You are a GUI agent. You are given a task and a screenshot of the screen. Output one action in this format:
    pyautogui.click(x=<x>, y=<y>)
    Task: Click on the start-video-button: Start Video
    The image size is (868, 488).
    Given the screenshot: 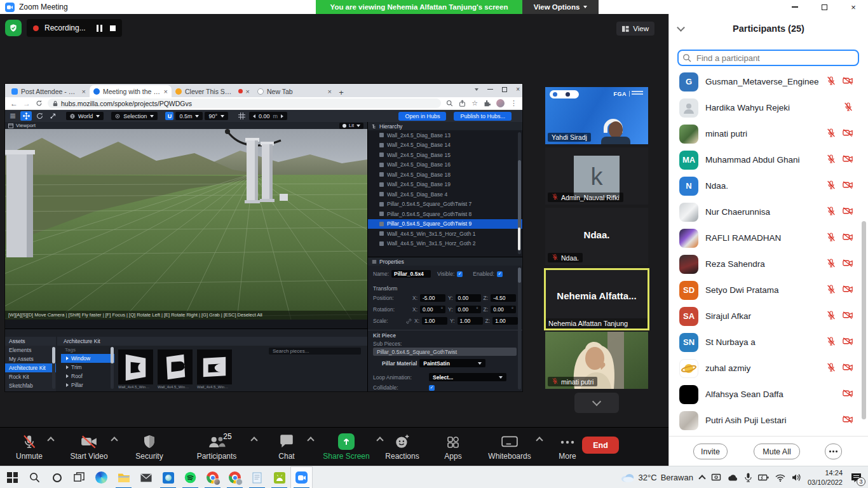 What is the action you would take?
    pyautogui.click(x=89, y=446)
    